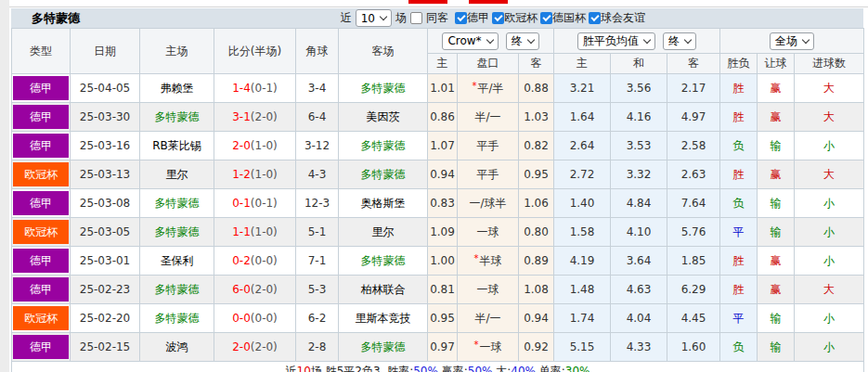  I want to click on cell-asia-home-odds: 0.94, so click(443, 174).